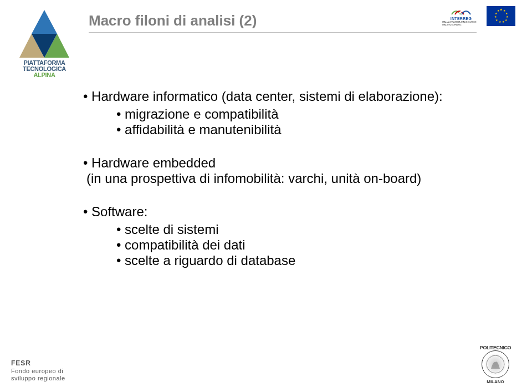 The height and width of the screenshot is (392, 532). I want to click on bullet-item: Software: scelte di sistemi compatibilit…, so click(283, 236).